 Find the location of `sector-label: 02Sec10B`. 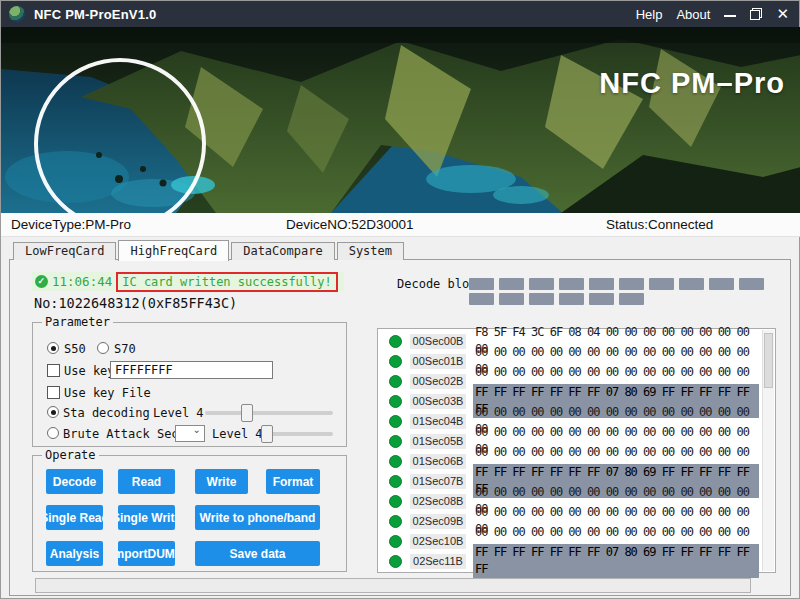

sector-label: 02Sec10B is located at coordinates (438, 542).